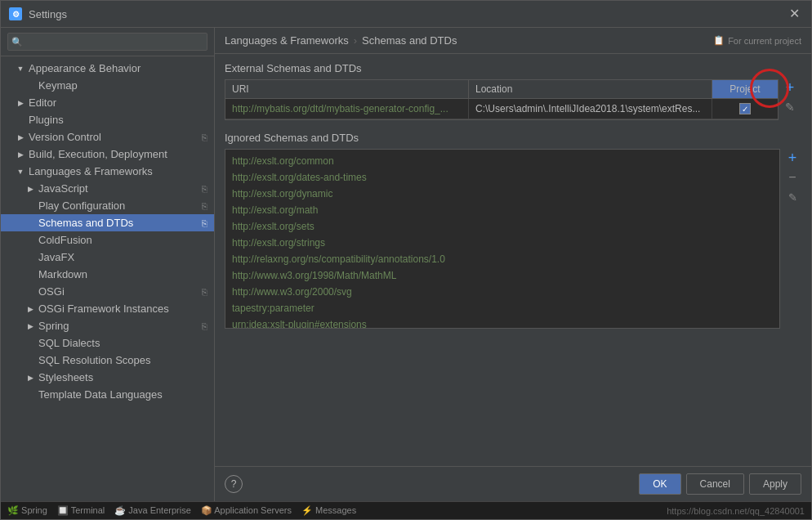  Describe the element at coordinates (513, 484) in the screenshot. I see `bottom-bar: ? OK Cancel Apply` at that location.